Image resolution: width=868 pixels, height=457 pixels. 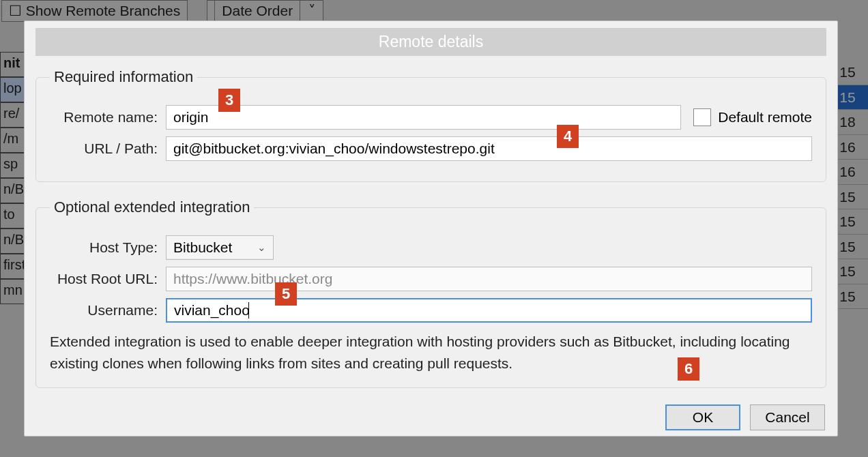 What do you see at coordinates (203, 248) in the screenshot?
I see `host-type-value: Bitbucket` at bounding box center [203, 248].